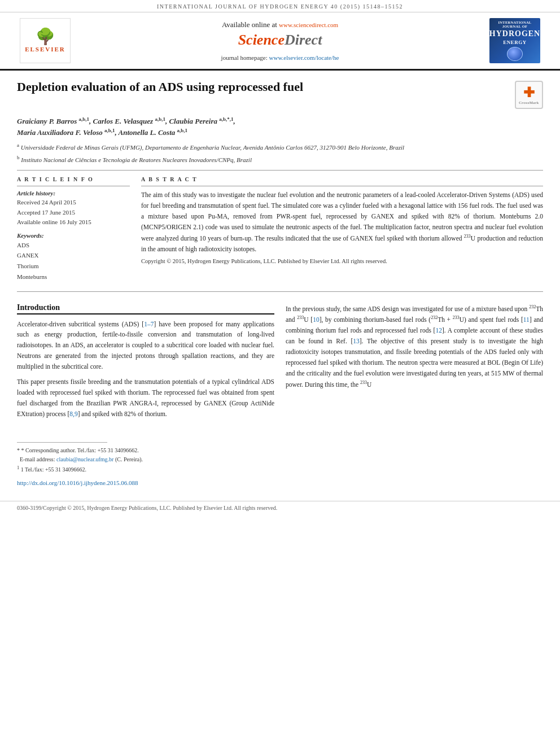 This screenshot has width=560, height=747. What do you see at coordinates (342, 261) in the screenshot?
I see `abstract-copyright: Copyright © 2015, Hydrogen Energy Public…` at bounding box center [342, 261].